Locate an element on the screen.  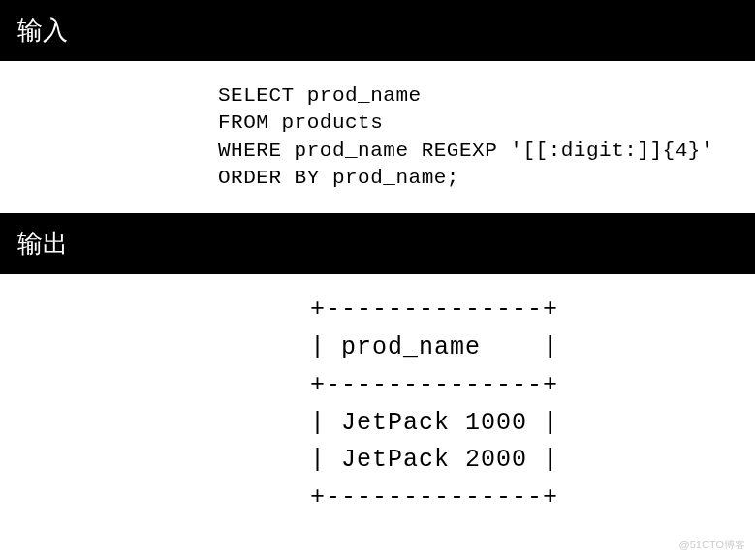
table-row: | JetPack 1000 | is located at coordinates (533, 424).